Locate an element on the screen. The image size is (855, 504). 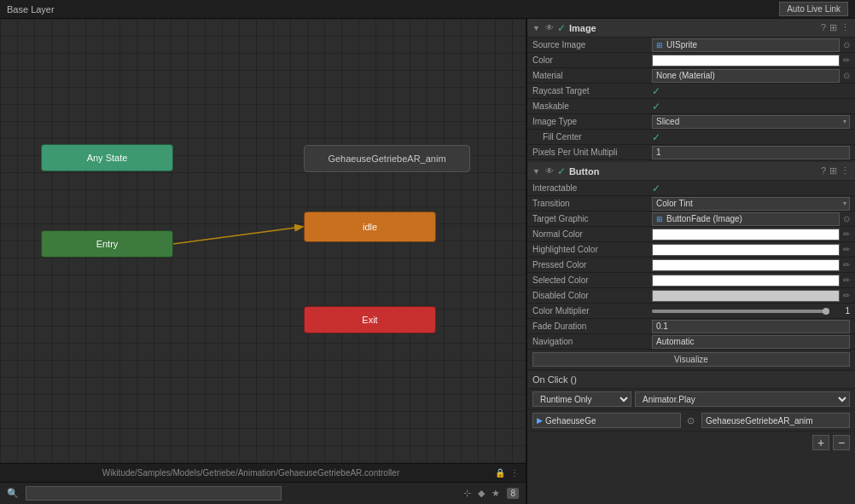
fade-duration-value is located at coordinates (751, 327).